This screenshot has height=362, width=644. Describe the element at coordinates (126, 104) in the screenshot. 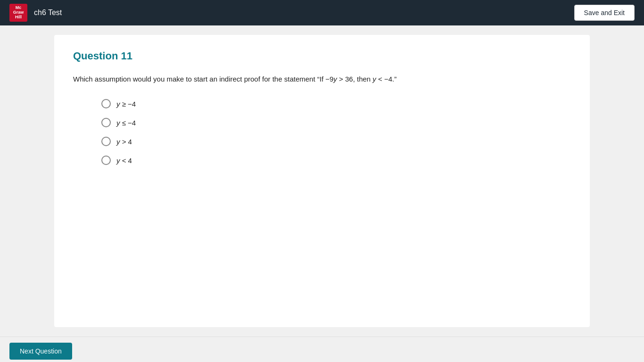

I see `choice-a-label: y ≥ −4` at that location.